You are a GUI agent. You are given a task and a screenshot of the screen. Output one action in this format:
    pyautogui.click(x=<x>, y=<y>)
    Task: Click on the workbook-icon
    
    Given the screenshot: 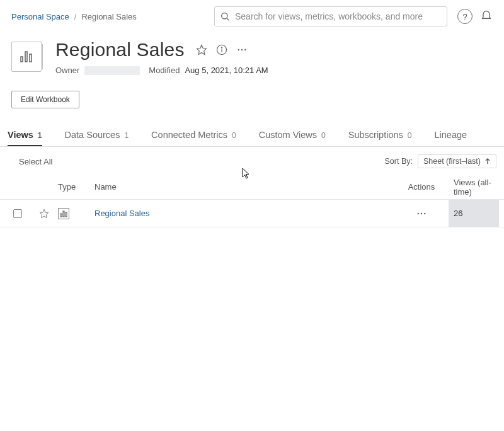 What is the action you would take?
    pyautogui.click(x=26, y=57)
    